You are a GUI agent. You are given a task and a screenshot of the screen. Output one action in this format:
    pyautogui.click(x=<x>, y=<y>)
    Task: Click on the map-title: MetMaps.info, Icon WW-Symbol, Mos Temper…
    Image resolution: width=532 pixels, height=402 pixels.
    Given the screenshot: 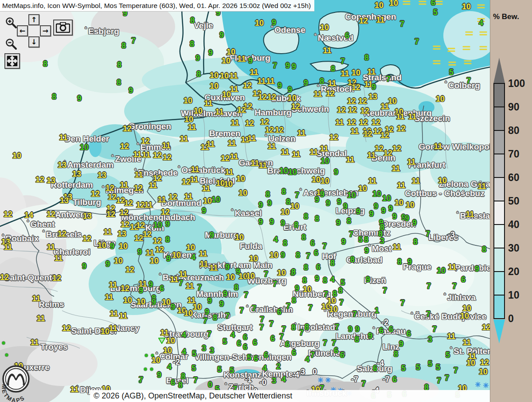 What is the action you would take?
    pyautogui.click(x=156, y=6)
    